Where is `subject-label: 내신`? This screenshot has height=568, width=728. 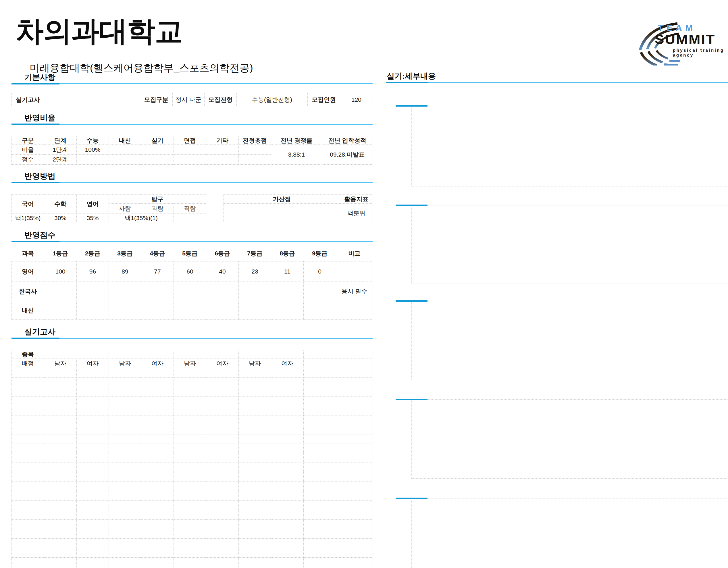
subject-label: 내신 is located at coordinates (28, 310).